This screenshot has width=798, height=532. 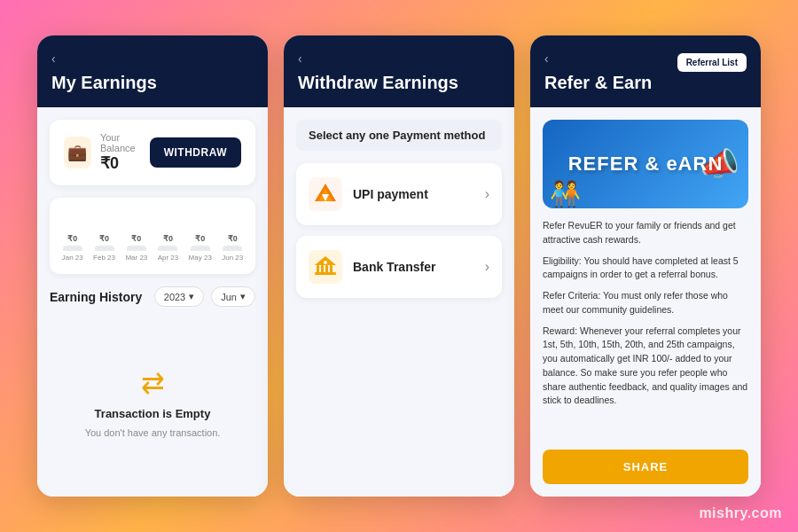 I want to click on refer-banner-text: REFER & eARN, so click(x=645, y=164).